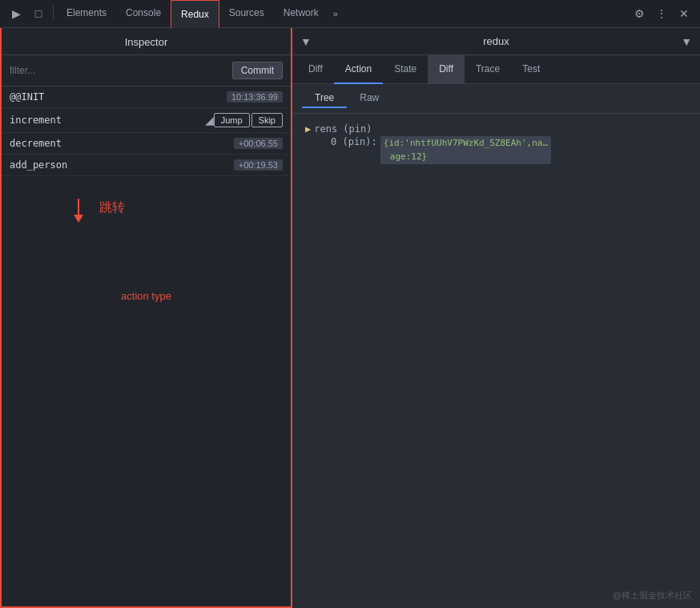  Describe the element at coordinates (210, 120) in the screenshot. I see `cursor-icon: ◢` at that location.